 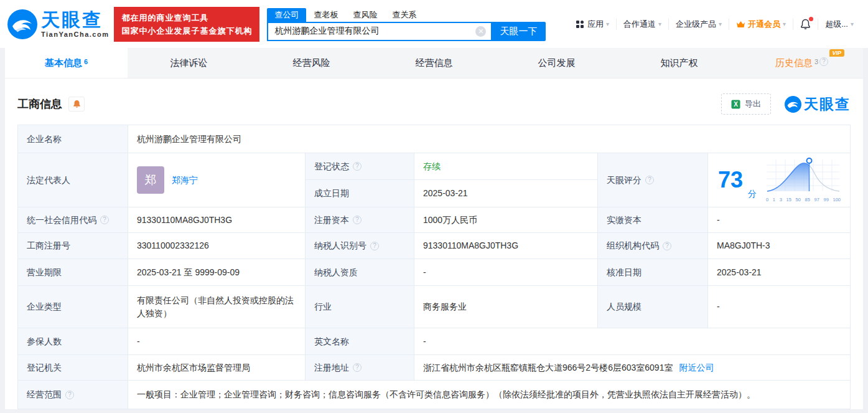 I want to click on tab-company-development-label: 公司发展, so click(x=557, y=64).